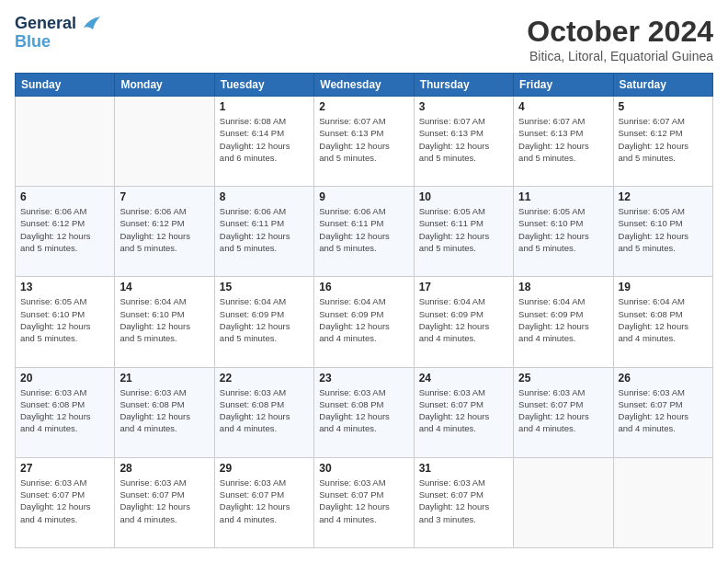 This screenshot has width=728, height=563. Describe the element at coordinates (264, 85) in the screenshot. I see `day-header-tuesday: Tuesday` at that location.